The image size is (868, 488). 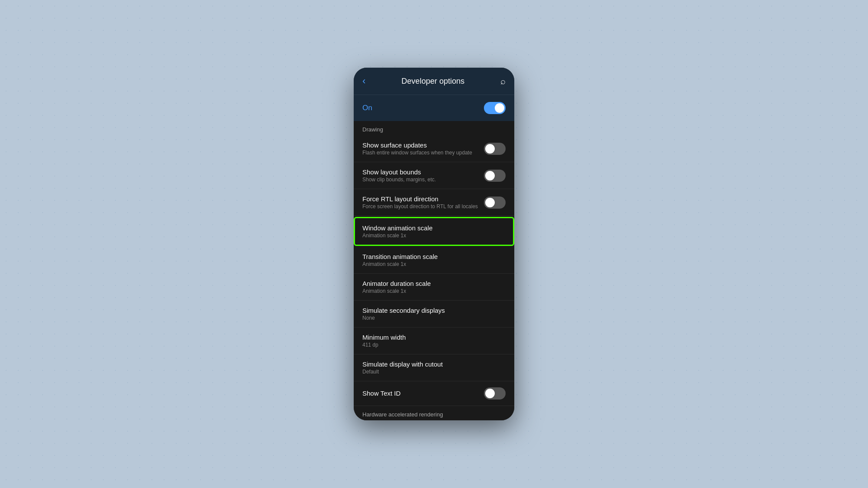 What do you see at coordinates (434, 287) in the screenshot?
I see `animator-duration-scale-item: Animator duration scale Animation scale …` at bounding box center [434, 287].